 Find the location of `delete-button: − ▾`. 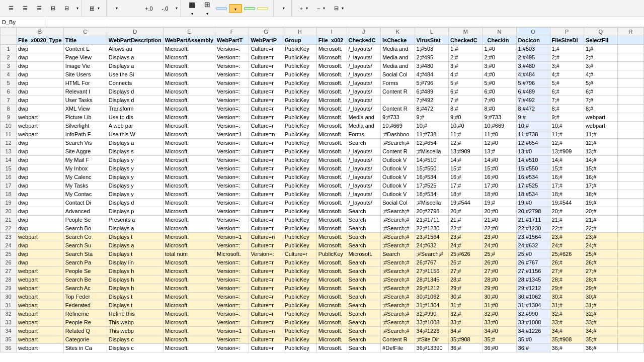

delete-button: − ▾ is located at coordinates (321, 9).